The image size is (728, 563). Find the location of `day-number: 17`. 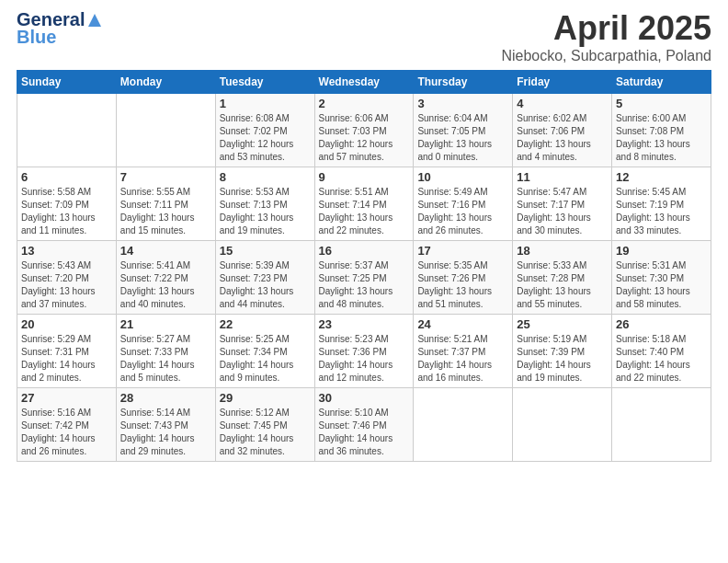

day-number: 17 is located at coordinates (463, 250).